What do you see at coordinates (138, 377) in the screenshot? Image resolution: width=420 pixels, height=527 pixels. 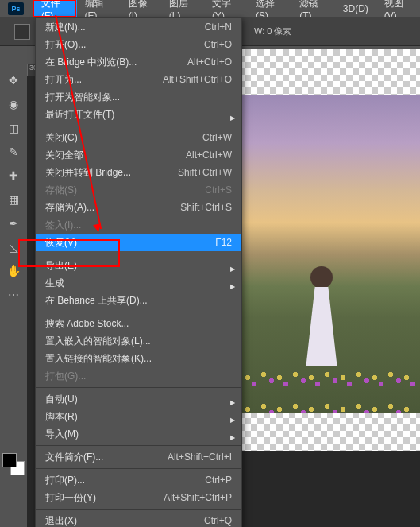 I see `menu-item-label: 打包(G)...` at bounding box center [138, 377].